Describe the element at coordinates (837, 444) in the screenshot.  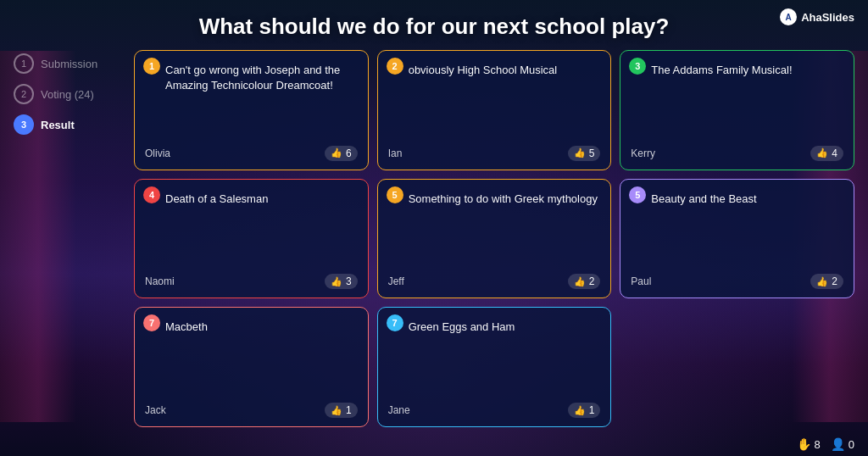
I see `person-icon: 👤` at that location.